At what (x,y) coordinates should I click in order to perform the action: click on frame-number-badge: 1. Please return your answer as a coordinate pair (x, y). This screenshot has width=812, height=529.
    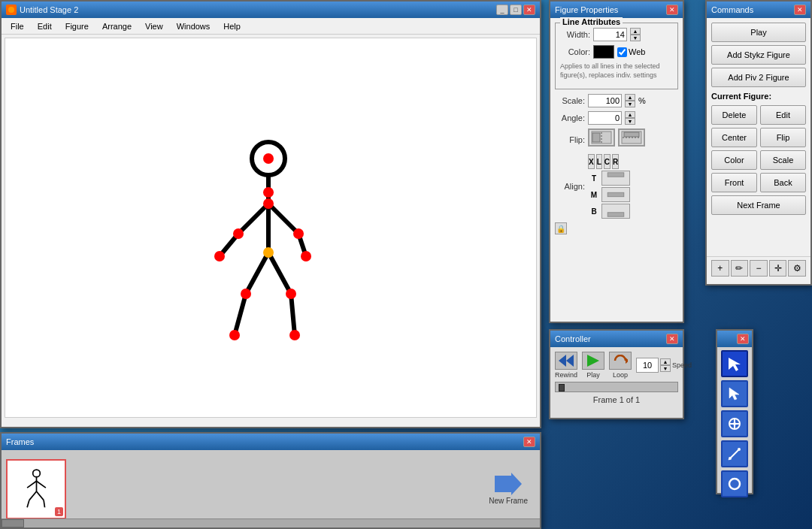
    Looking at the image, I should click on (59, 512).